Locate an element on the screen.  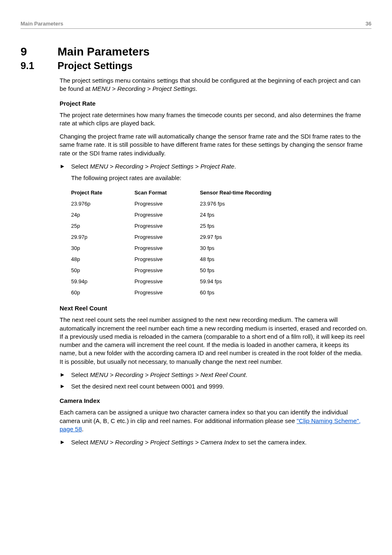
chapter-title: Main Parameters is located at coordinates (104, 52).